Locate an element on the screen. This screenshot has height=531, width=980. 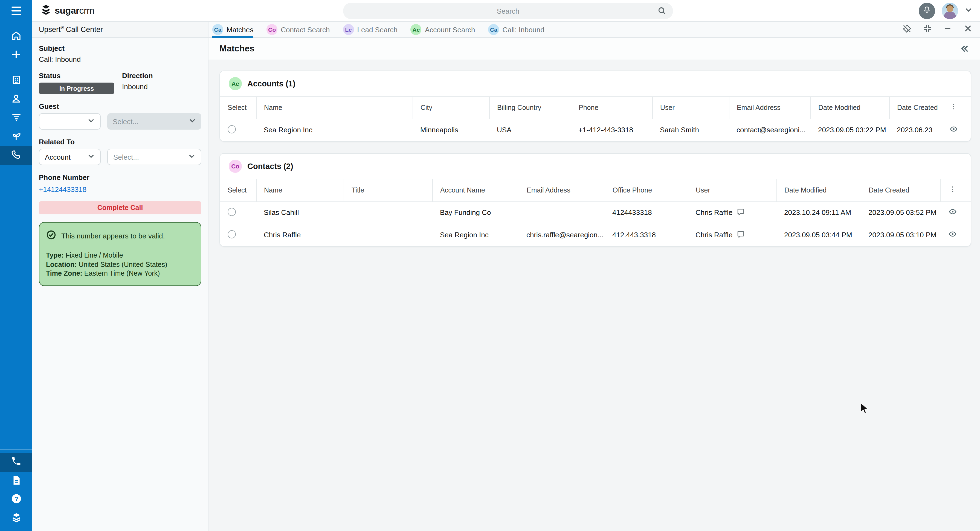
account-name-cell: Sea Region Inc is located at coordinates (334, 130).